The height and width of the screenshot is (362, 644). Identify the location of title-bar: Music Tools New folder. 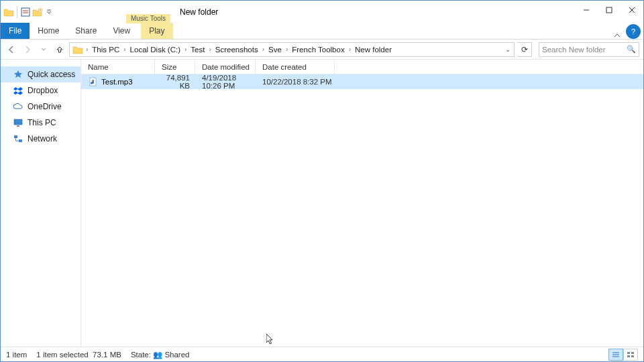
(322, 12).